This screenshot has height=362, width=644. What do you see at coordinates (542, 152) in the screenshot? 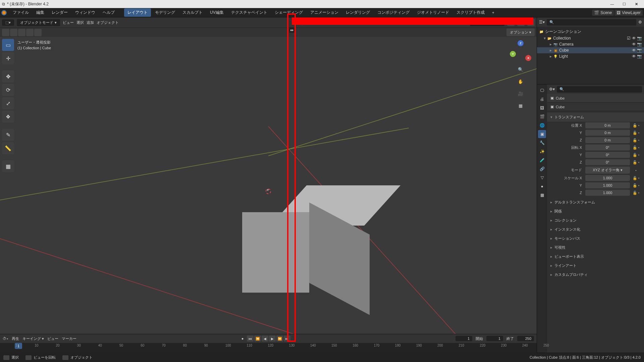
I see `ptab-particle: ✨` at bounding box center [542, 152].